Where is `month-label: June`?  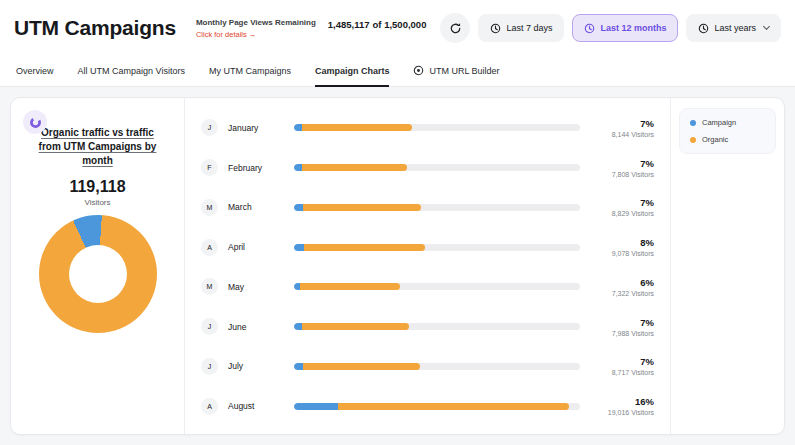
month-label: June is located at coordinates (256, 327).